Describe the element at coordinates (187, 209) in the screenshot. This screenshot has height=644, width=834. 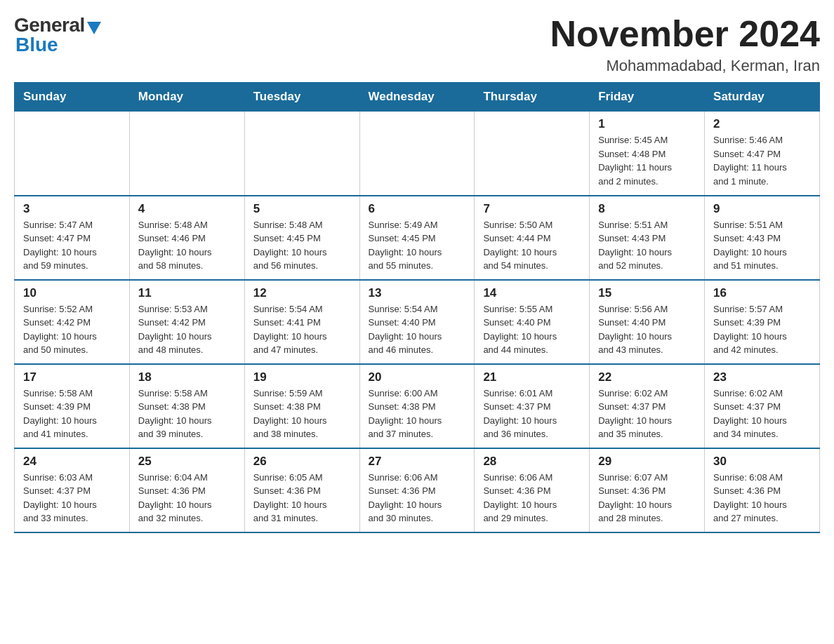
I see `day-number: 4` at that location.